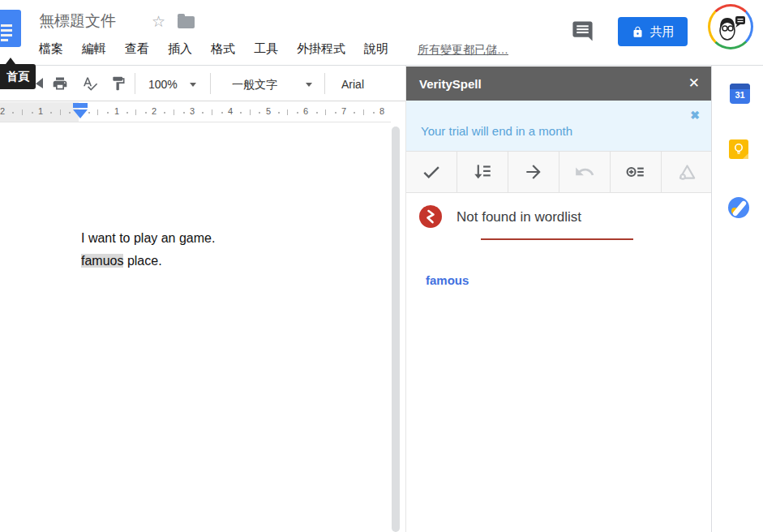 This screenshot has height=532, width=763. What do you see at coordinates (739, 95) in the screenshot?
I see `calendar-day: 31` at bounding box center [739, 95].